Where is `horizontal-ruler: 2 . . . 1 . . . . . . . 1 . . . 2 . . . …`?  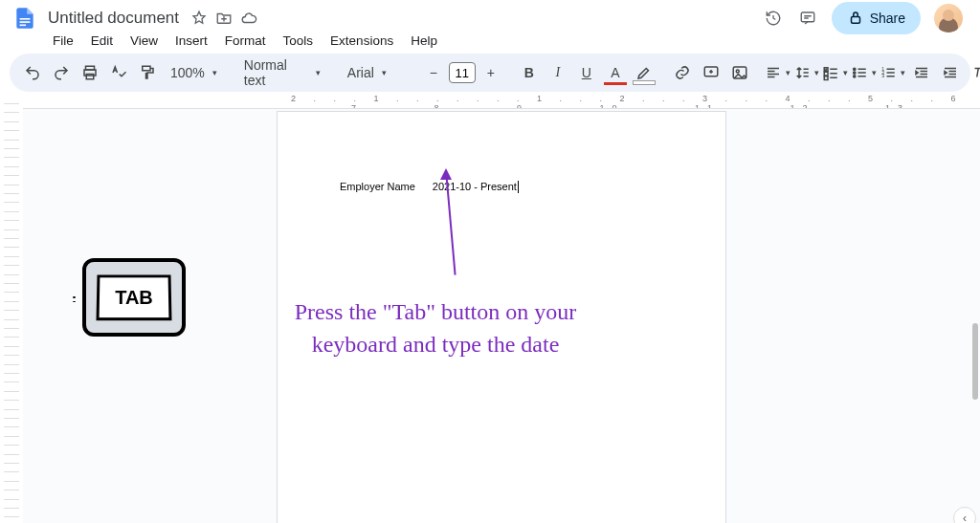 horizontal-ruler: 2 . . . 1 . . . . . . . 1 . . . 2 . . . … is located at coordinates (501, 101).